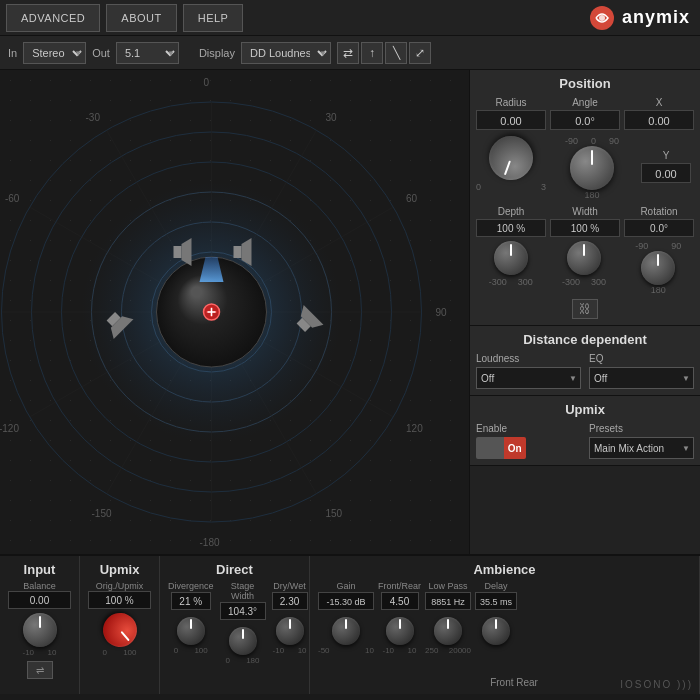 The width and height of the screenshot is (700, 700). I want to click on divergence-cell: Divergence 21 % 0 100, so click(191, 623).